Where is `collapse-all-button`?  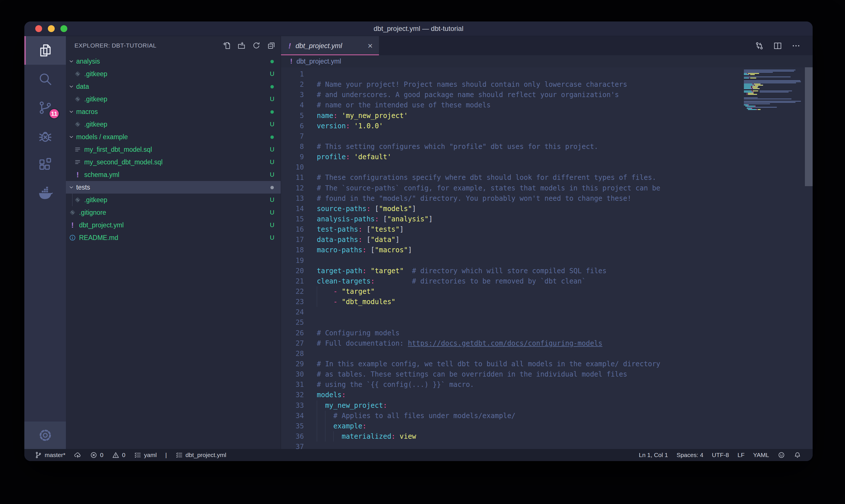 collapse-all-button is located at coordinates (271, 46).